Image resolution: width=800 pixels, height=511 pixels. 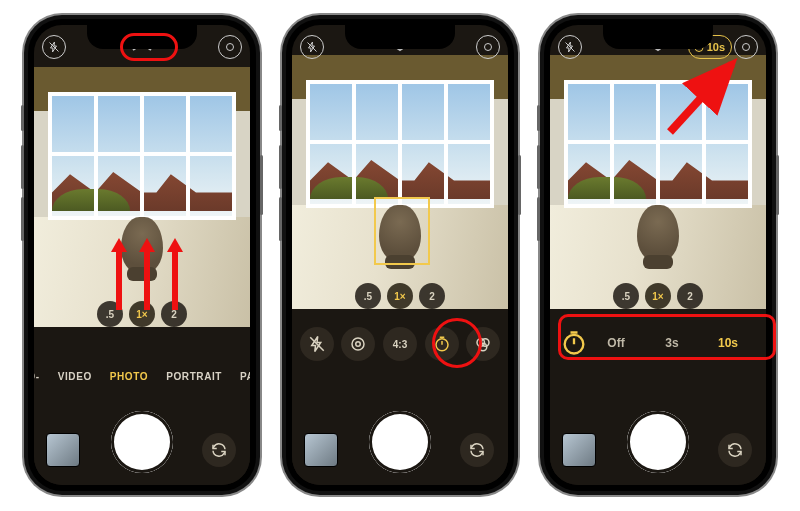 I want to click on mode-photo: PHOTO, so click(x=129, y=382).